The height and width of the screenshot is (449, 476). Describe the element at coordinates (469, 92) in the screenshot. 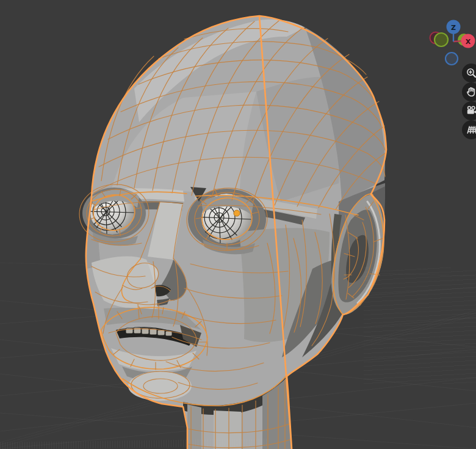

I see `pan-button` at that location.